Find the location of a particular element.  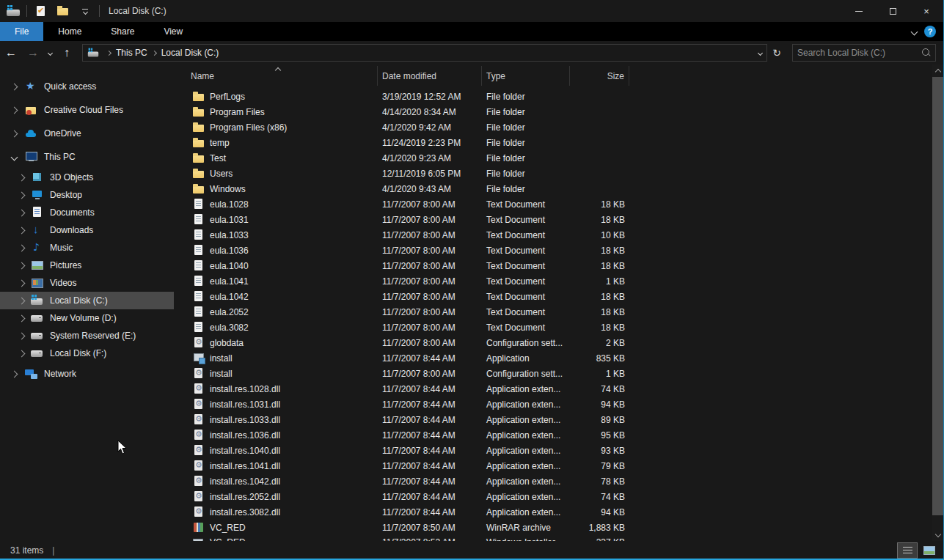

table-row: Test 4/1/2020 9:23 AM File folder is located at coordinates (557, 158).